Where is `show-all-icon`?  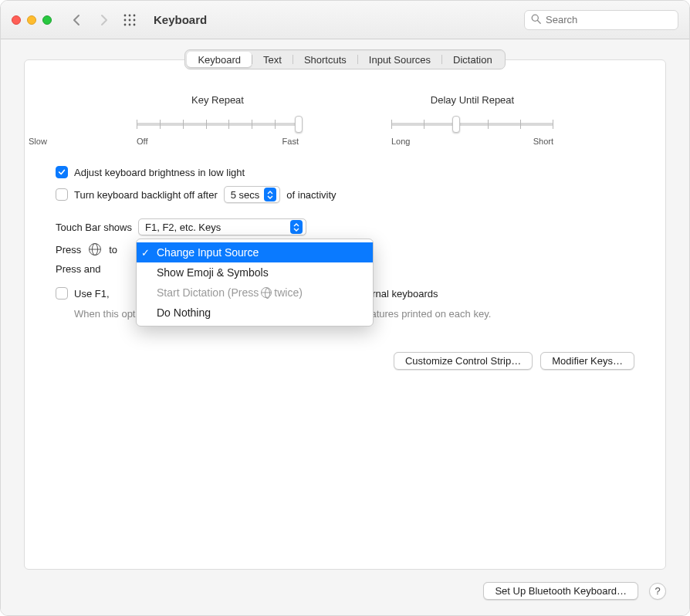
show-all-icon is located at coordinates (130, 20).